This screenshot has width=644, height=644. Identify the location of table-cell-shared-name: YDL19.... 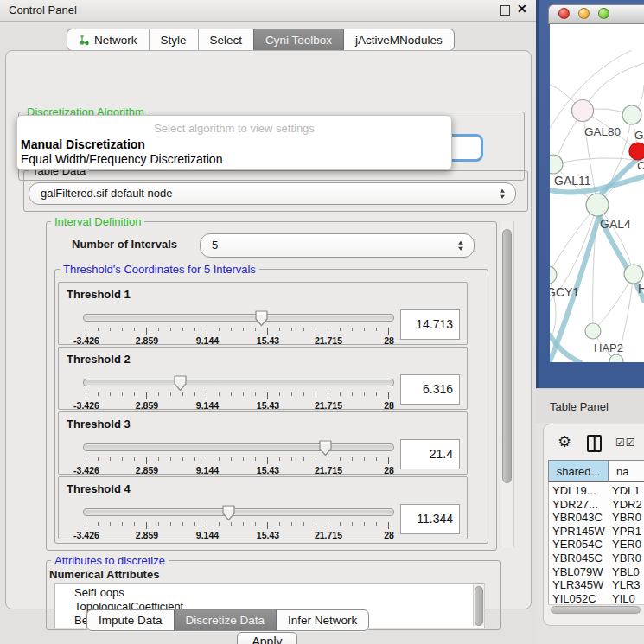
(579, 491).